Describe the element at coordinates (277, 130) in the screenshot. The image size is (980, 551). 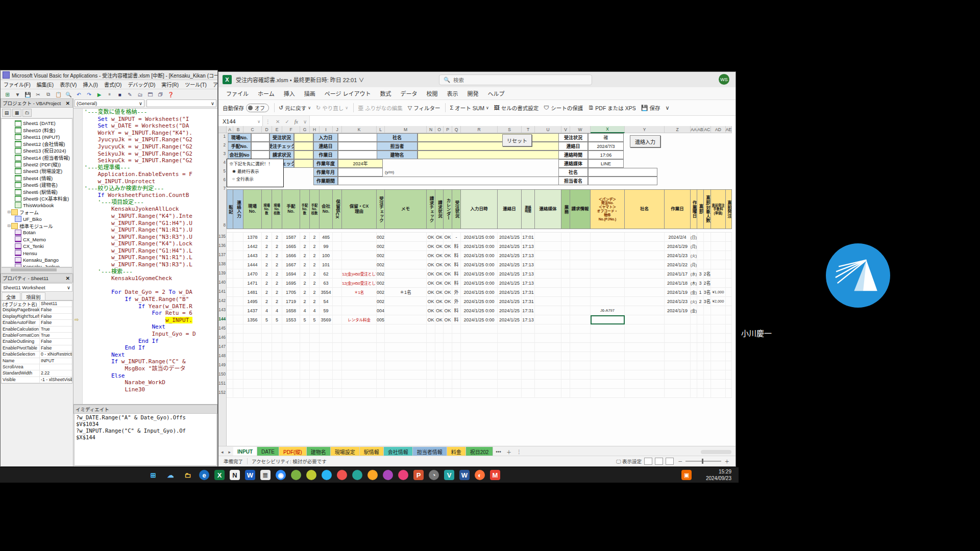
I see `column-header-E: E` at that location.